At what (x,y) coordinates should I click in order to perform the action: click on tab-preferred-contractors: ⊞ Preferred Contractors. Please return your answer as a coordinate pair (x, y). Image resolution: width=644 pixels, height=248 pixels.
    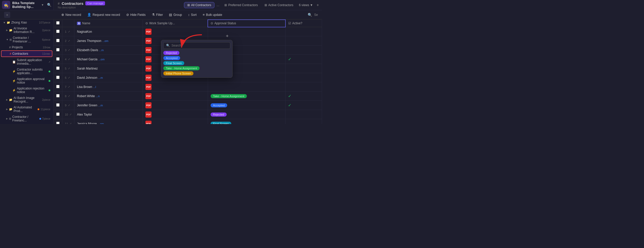
    Looking at the image, I should click on (241, 5).